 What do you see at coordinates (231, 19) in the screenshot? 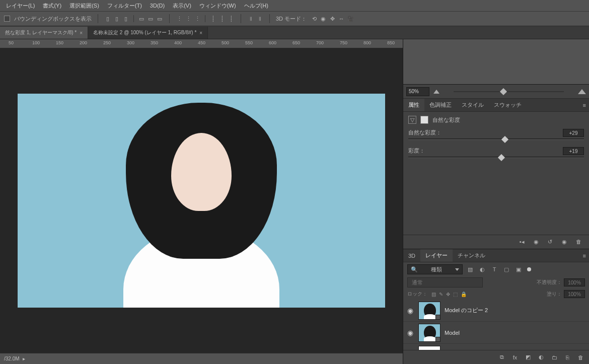
I see `distribute-right-icon: ┊` at bounding box center [231, 19].